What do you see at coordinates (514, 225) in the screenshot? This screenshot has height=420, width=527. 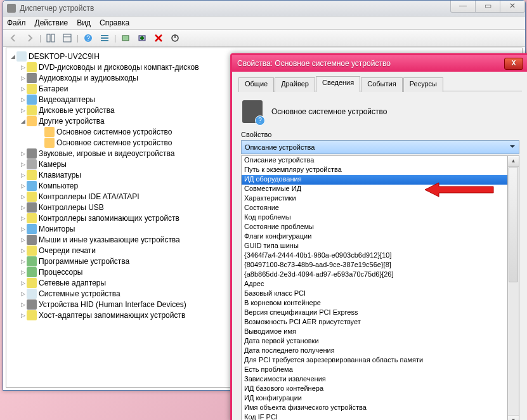 I see `scroll-thumb` at bounding box center [514, 225].